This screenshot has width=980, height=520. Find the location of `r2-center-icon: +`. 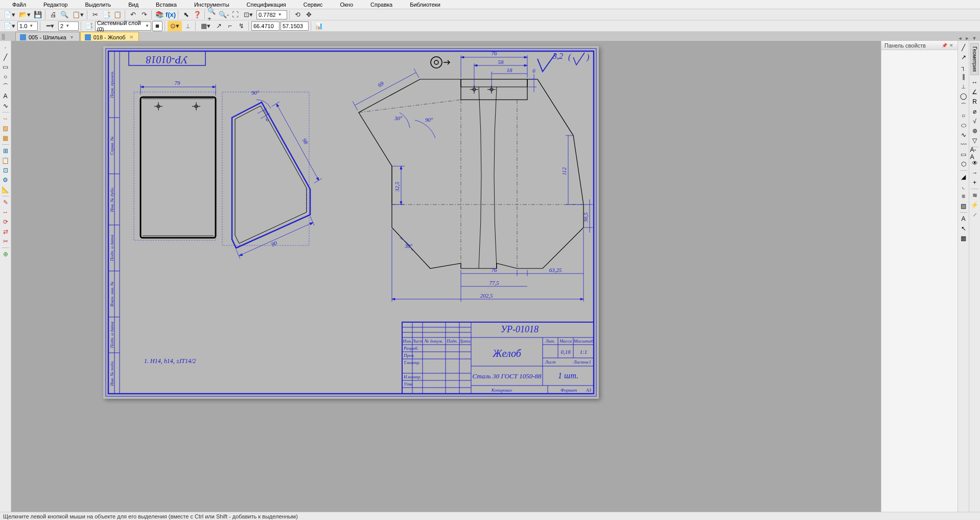

r2-center-icon: + is located at coordinates (975, 183).